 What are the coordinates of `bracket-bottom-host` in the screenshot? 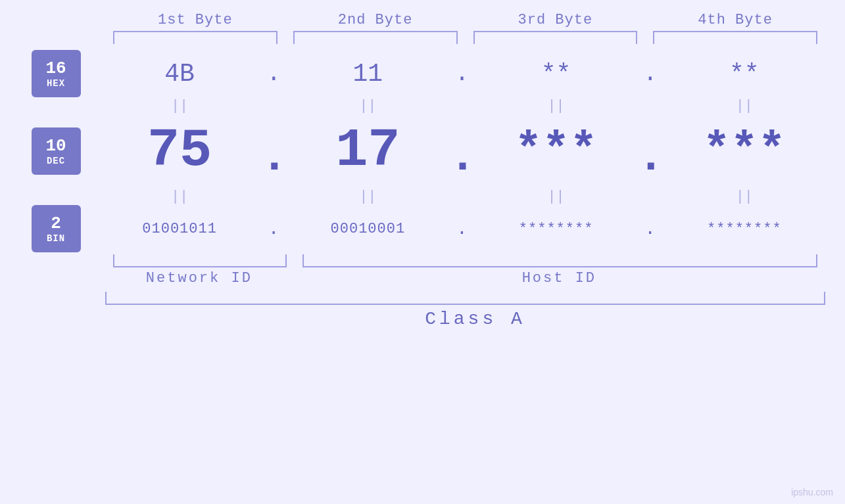 It's located at (560, 261).